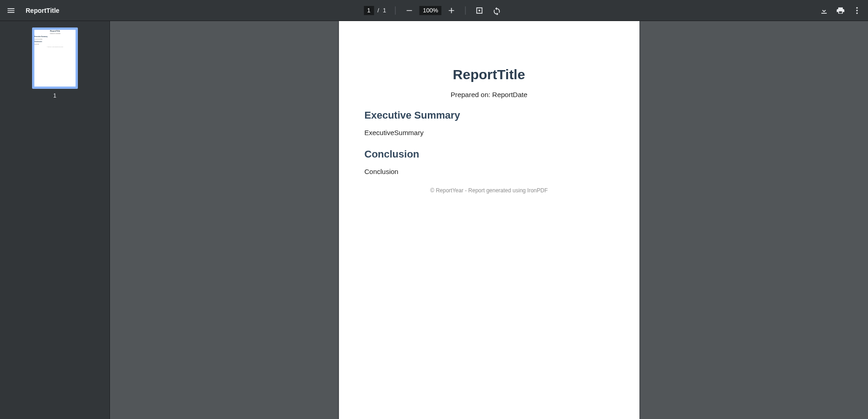 The width and height of the screenshot is (868, 419). What do you see at coordinates (480, 11) in the screenshot?
I see `fit-page-button` at bounding box center [480, 11].